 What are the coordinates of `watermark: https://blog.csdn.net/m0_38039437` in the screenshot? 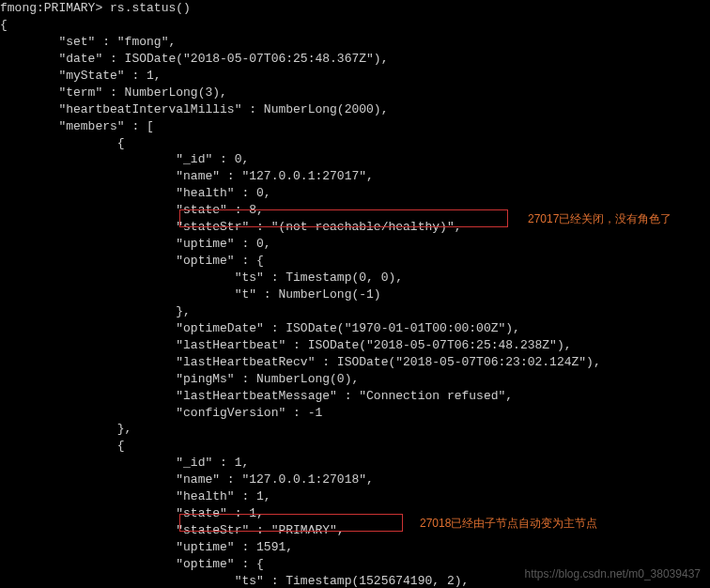 It's located at (612, 575).